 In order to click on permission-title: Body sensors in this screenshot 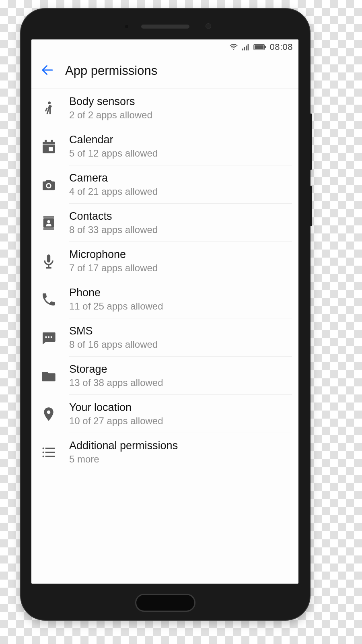, I will do `click(111, 101)`.